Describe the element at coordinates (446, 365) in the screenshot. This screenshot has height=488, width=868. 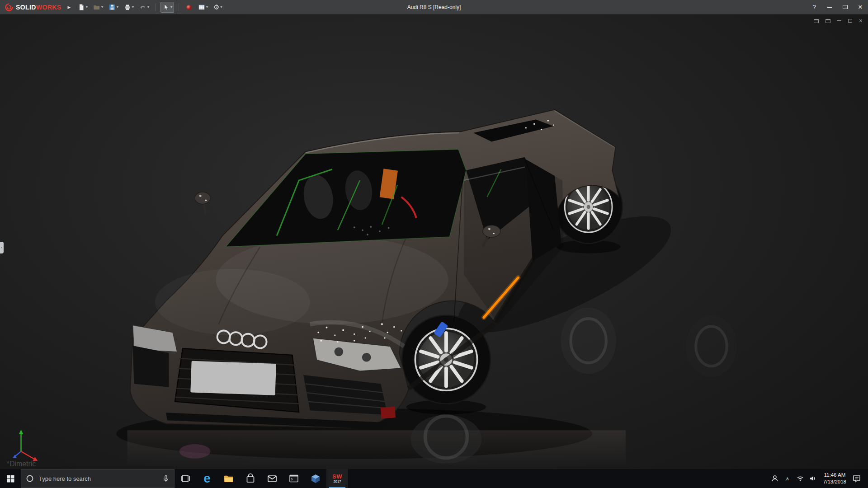
I see `front-wheel` at that location.